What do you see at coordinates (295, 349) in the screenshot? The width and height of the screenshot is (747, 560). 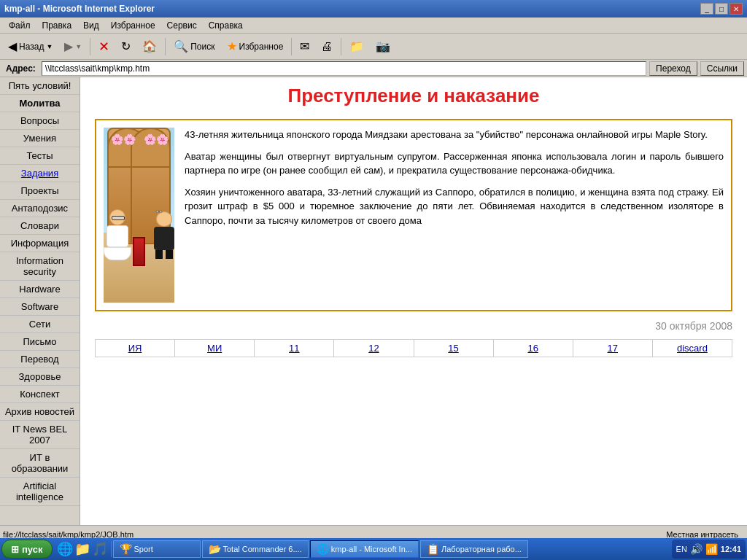 I see `nav-link-2: 11` at bounding box center [295, 349].